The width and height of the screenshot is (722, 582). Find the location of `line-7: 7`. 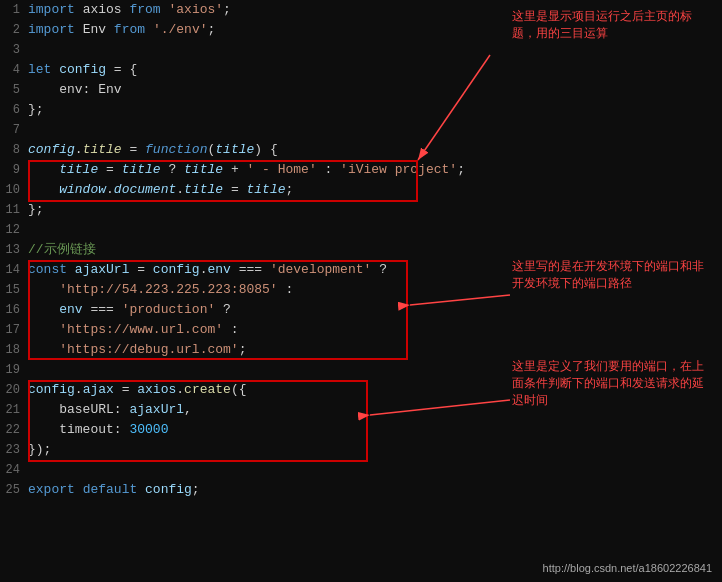

line-7: 7 is located at coordinates (361, 130).